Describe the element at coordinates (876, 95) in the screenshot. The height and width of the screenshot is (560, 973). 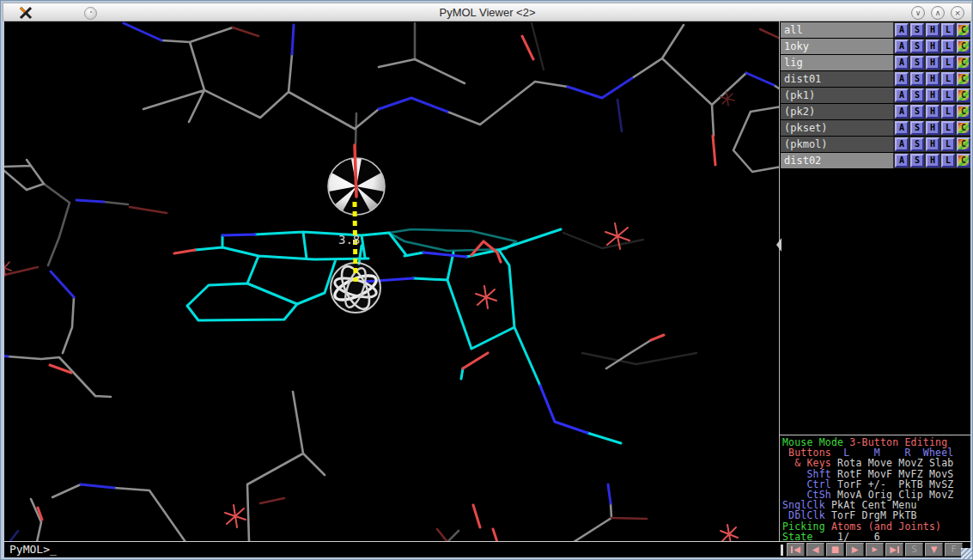
I see `object-row-pk1: (pk1)ASHLC` at that location.